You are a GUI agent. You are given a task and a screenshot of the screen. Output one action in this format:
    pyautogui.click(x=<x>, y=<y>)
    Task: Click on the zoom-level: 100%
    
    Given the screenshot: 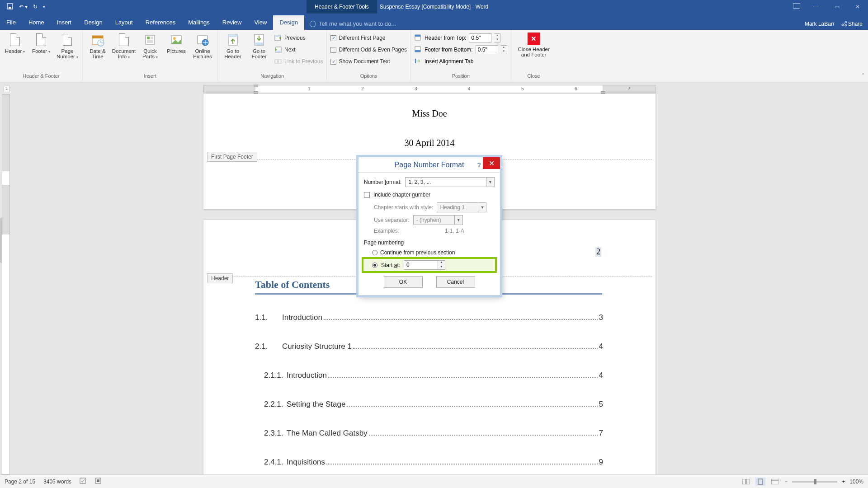 What is the action you would take?
    pyautogui.click(x=856, y=482)
    